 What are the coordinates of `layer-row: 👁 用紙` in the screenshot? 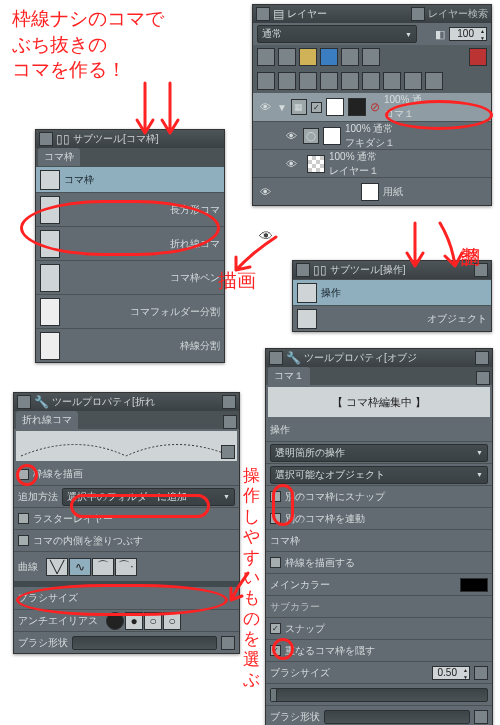 It's located at (372, 191).